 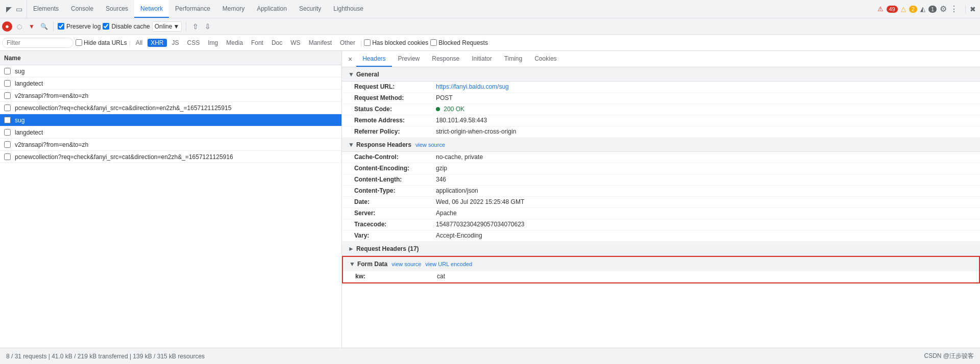 What do you see at coordinates (661, 98) in the screenshot?
I see `header-row-method: Request Method: POST` at bounding box center [661, 98].